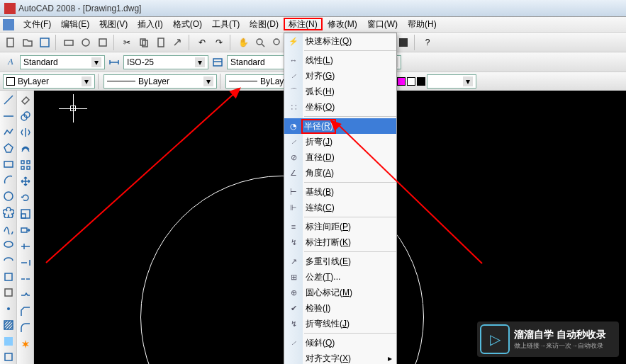  I want to click on menu-item: ∠角度(A), so click(340, 173).